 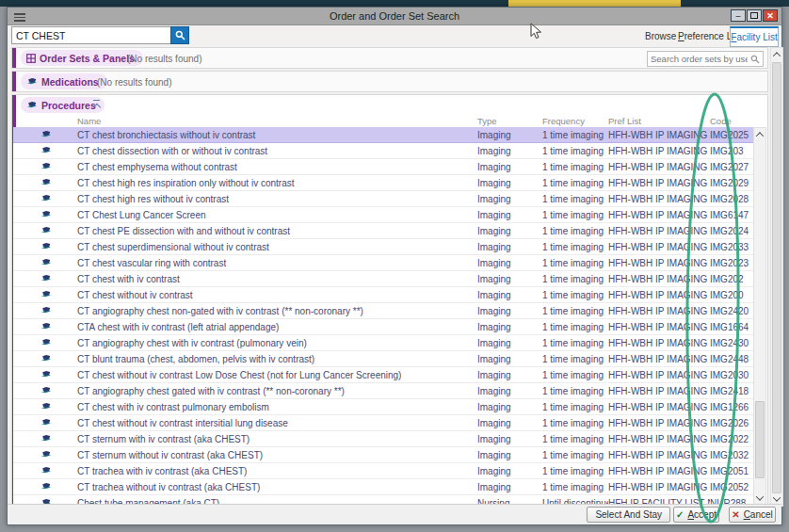 I want to click on table-row: CT angiography chest gated with iv contr…, so click(x=383, y=392).